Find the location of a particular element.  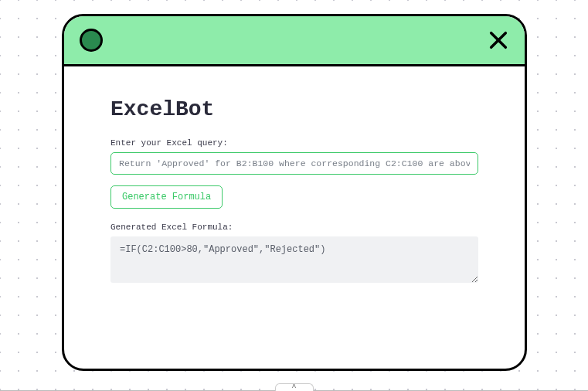

titlebar is located at coordinates (294, 42).